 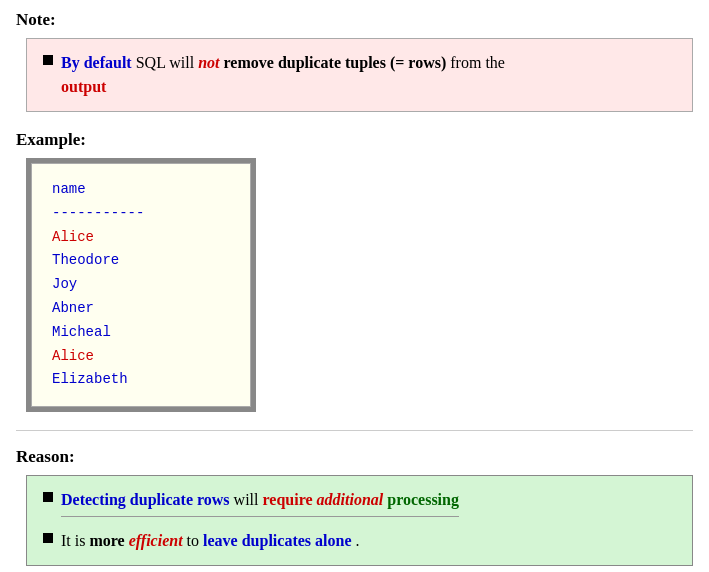 What do you see at coordinates (141, 285) in the screenshot?
I see `example-inner-box: name ----------- Alice Theodore Joy Abne…` at bounding box center [141, 285].